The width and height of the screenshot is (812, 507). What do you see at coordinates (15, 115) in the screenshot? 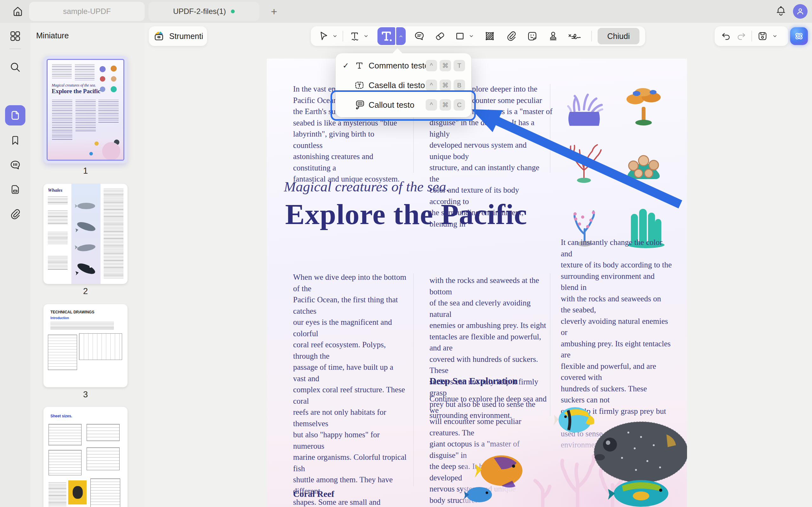
I see `page-thumbnails-icon` at bounding box center [15, 115].